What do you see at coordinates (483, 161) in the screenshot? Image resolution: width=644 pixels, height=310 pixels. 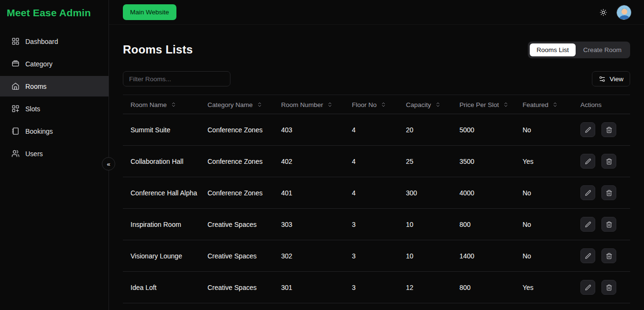 I see `cell-price_per_slot: 3500` at bounding box center [483, 161].